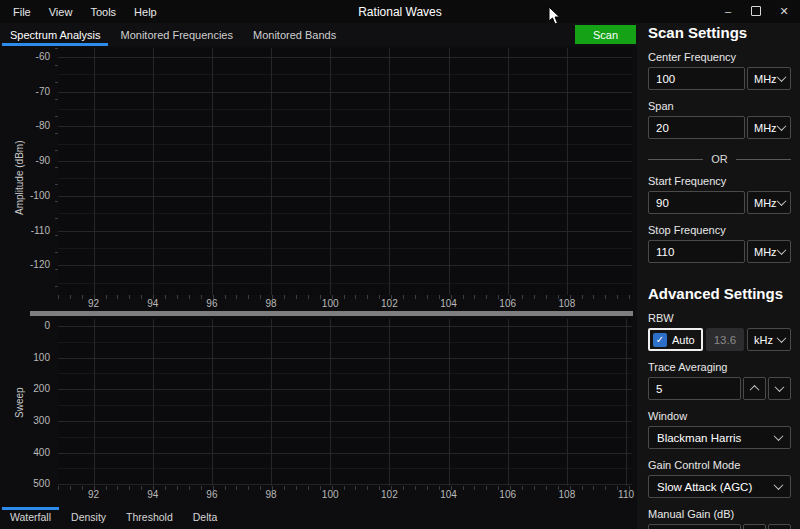 Image resolution: width=800 pixels, height=529 pixels. Describe the element at coordinates (42, 358) in the screenshot. I see `y-tick-label: 100` at that location.